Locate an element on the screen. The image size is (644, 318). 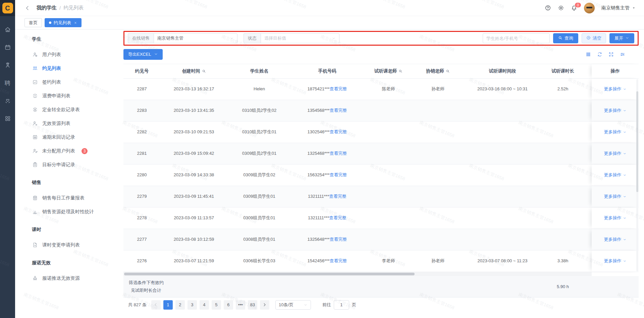
horizontal-scrollbar is located at coordinates (358, 274).